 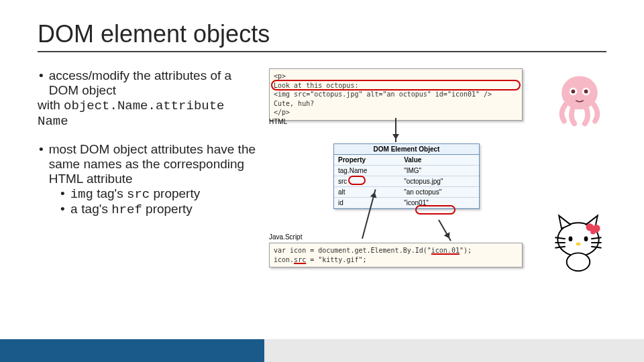 I want to click on table-cell: "an octopus", so click(x=439, y=192).